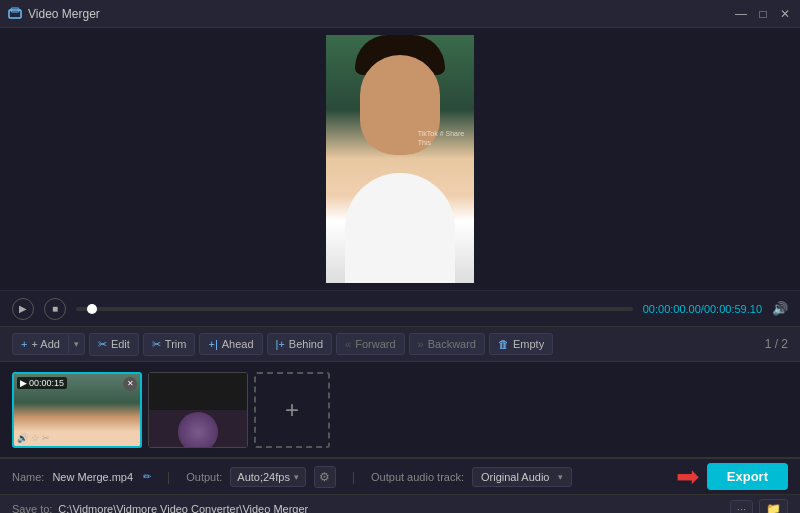  I want to click on video-icon-small: ▶, so click(24, 383).